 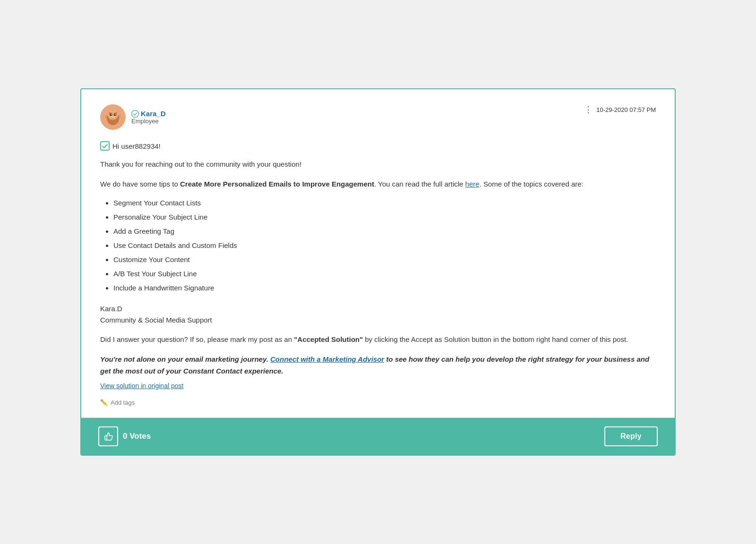 I want to click on add-tags: ✏️ Add tags, so click(x=378, y=402).